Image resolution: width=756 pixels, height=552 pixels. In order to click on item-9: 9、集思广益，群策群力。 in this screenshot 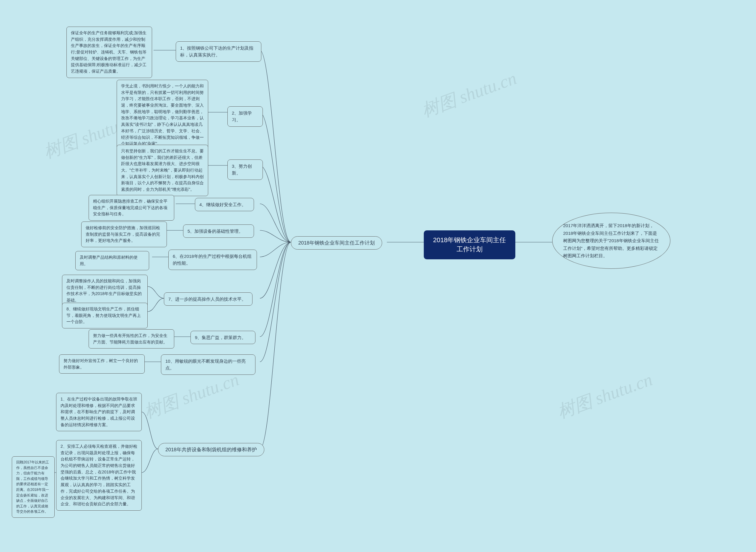, I will do `click(223, 337)`.